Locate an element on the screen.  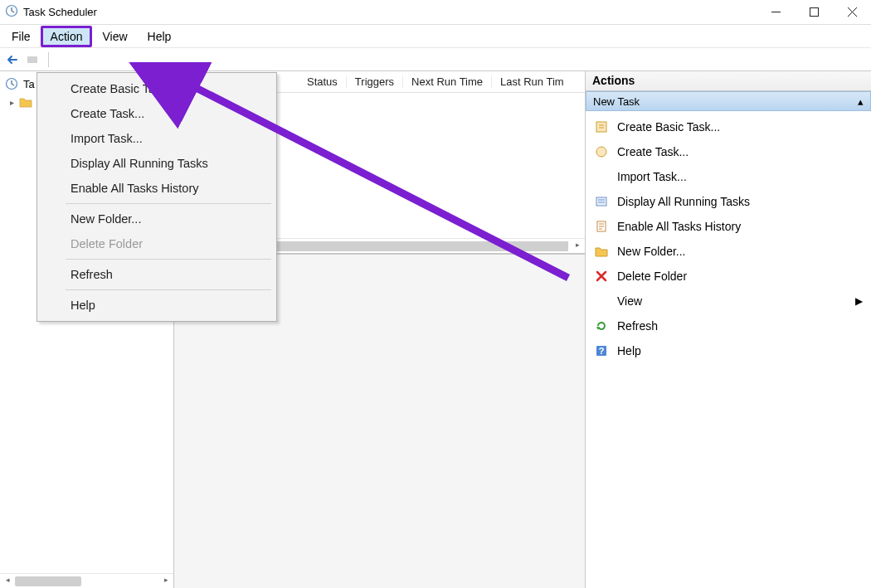
action-view: View ▶ is located at coordinates (728, 301).